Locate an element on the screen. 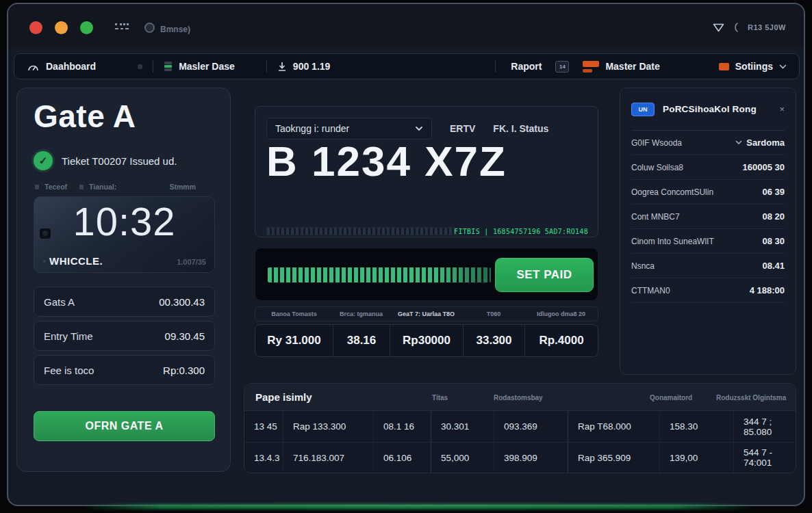 Image resolution: width=812 pixels, height=513 pixels. info-row-label: CTTMAN0 is located at coordinates (650, 291).